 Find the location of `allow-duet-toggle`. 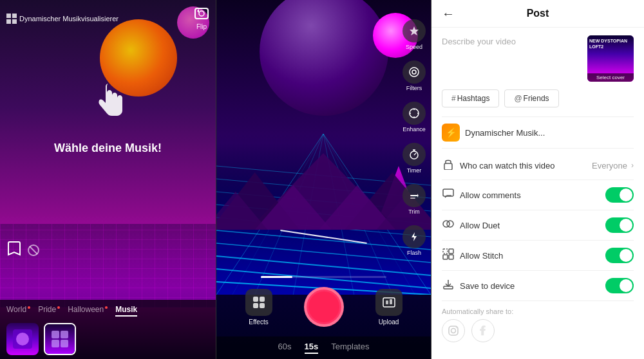

allow-duet-toggle is located at coordinates (620, 225).